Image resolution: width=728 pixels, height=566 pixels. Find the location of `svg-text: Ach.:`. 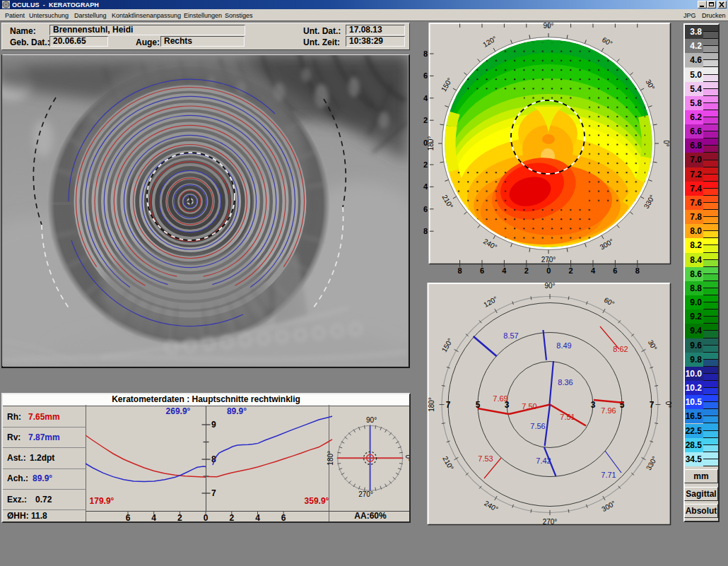

svg-text: Ach.: is located at coordinates (18, 478).